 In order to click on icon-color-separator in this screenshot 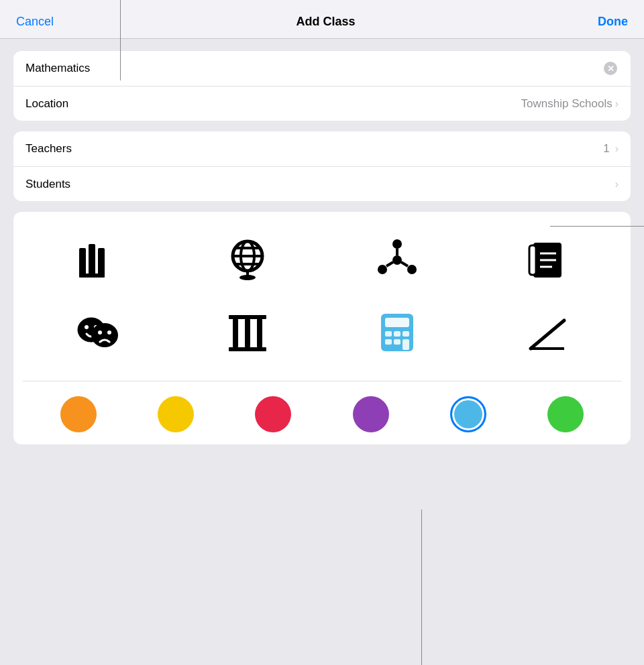, I will do `click(322, 381)`.